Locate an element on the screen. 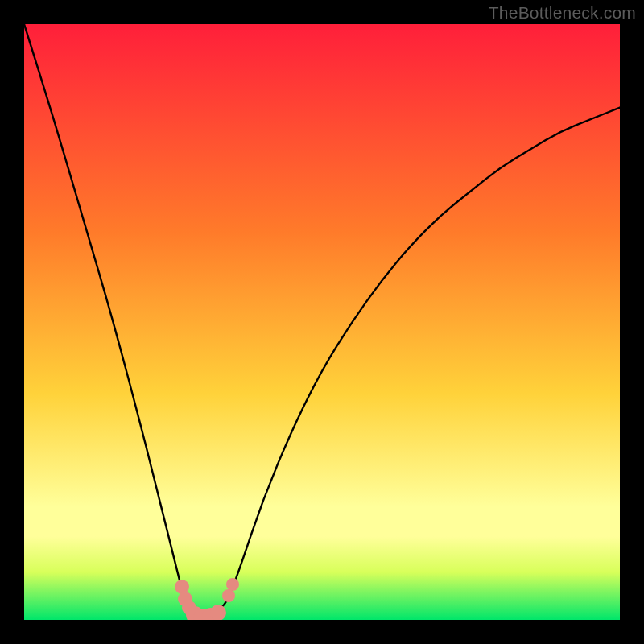  watermark-text: TheBottleneck.com is located at coordinates (562, 13).